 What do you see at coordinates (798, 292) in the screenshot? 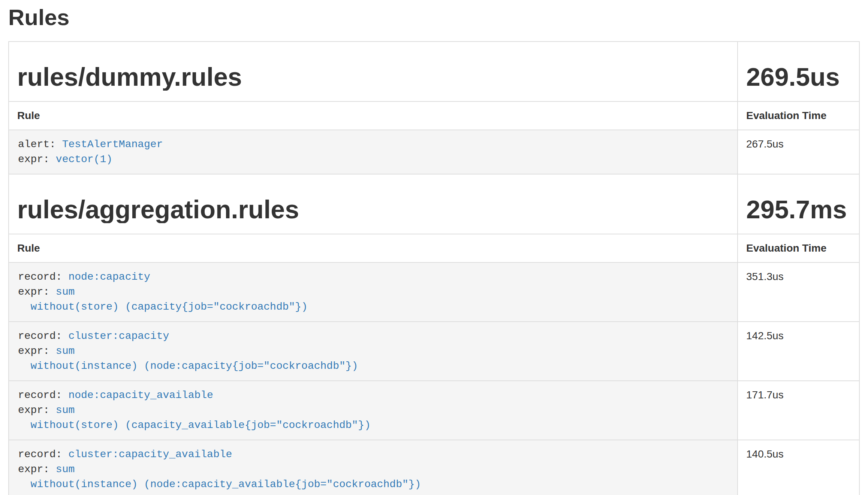
I see `eval-time-cell: 351.3us` at bounding box center [798, 292].